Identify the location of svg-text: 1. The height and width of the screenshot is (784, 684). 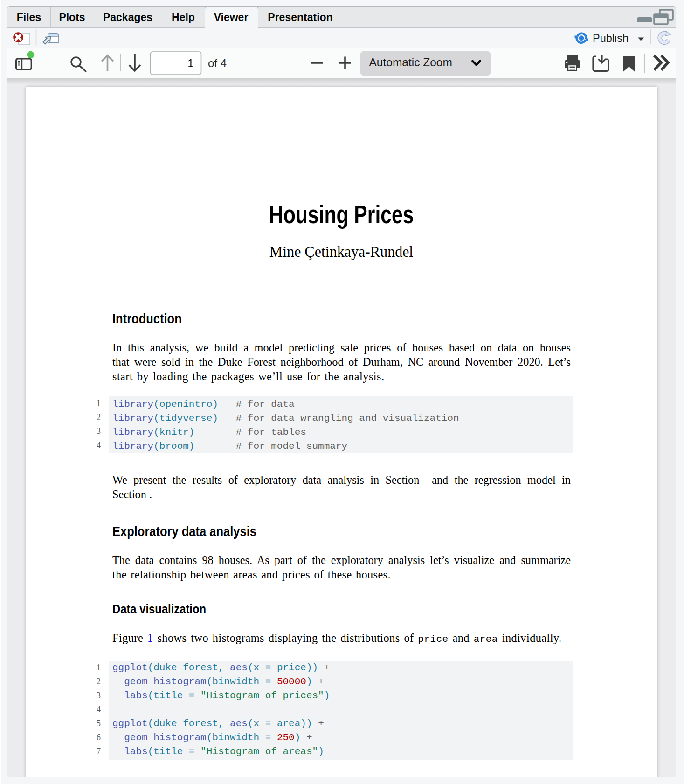
(190, 63).